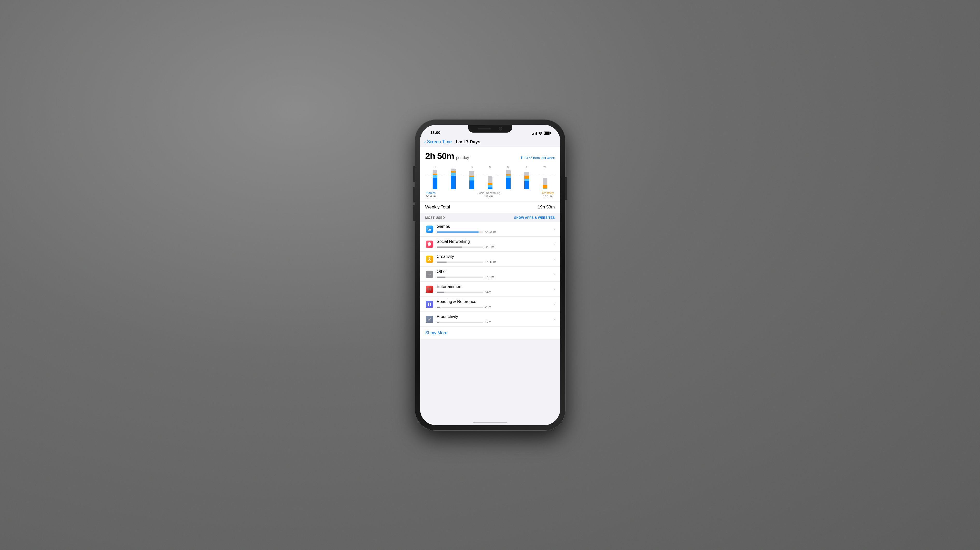 The height and width of the screenshot is (550, 980). I want to click on creativity-time: 1h 13m, so click(491, 262).